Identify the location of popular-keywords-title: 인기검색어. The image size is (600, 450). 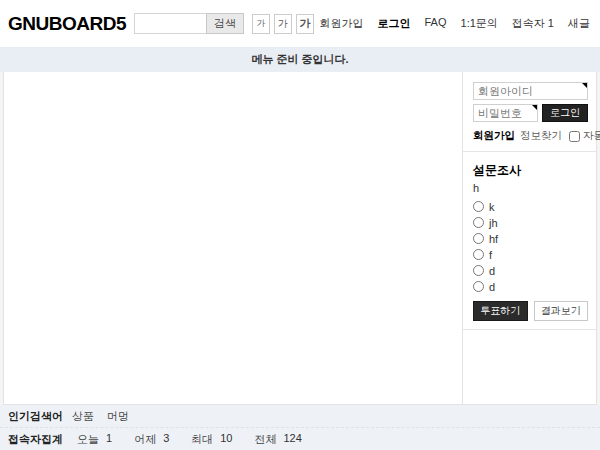
(38, 416).